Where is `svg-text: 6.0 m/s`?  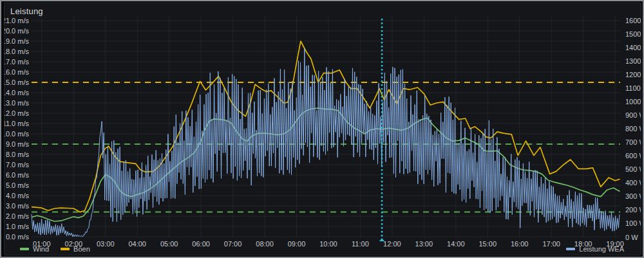
svg-text: 6.0 m/s is located at coordinates (18, 175).